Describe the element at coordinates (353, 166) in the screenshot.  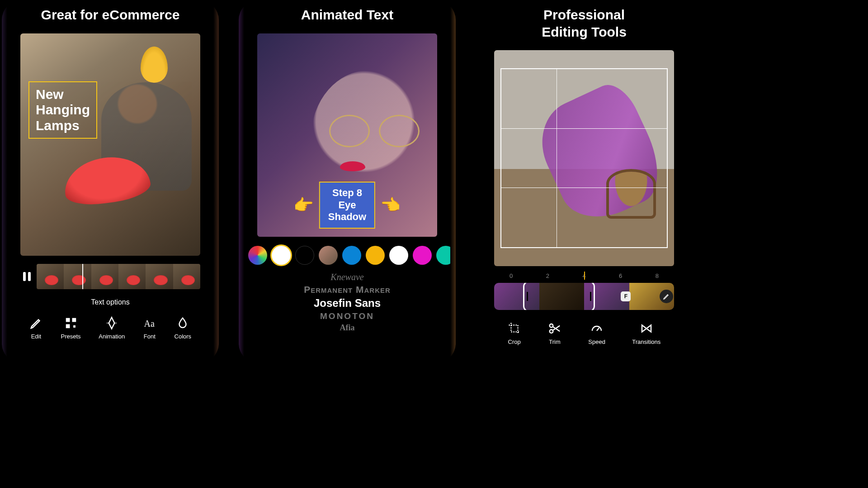
I see `lips-graphic` at that location.